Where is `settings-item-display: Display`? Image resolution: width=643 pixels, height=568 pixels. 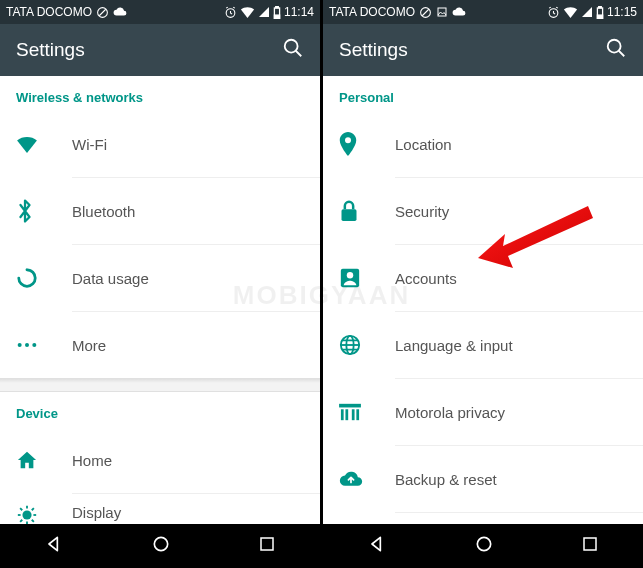
settings-item-display: Display is located at coordinates (160, 509).